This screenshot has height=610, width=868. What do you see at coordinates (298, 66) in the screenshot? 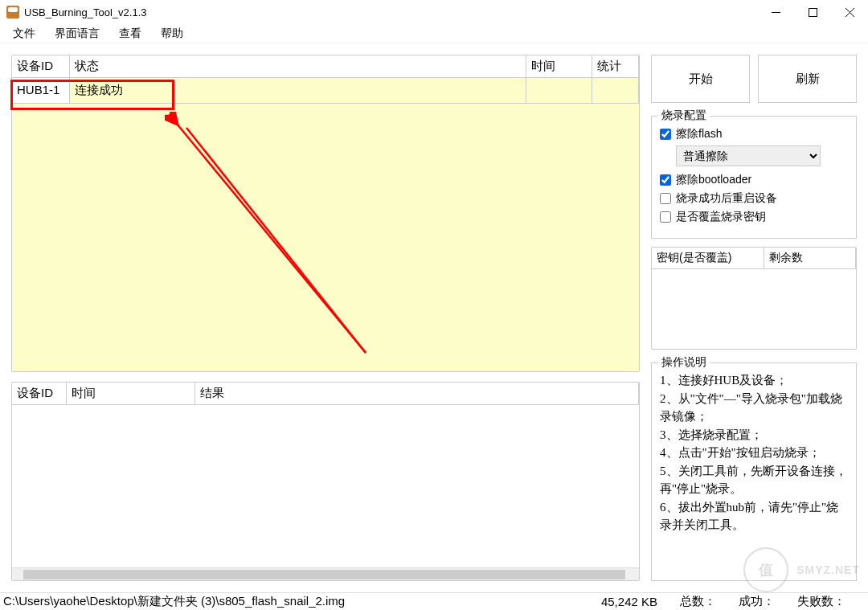
I see `header-status: 状态` at bounding box center [298, 66].